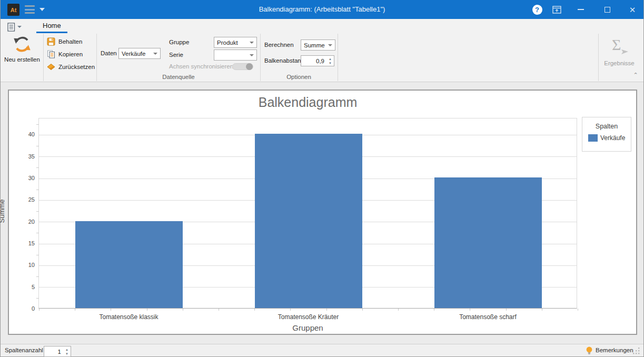 Image resolution: width=644 pixels, height=357 pixels. Describe the element at coordinates (65, 54) in the screenshot. I see `copy-button: Kopieren` at that location.